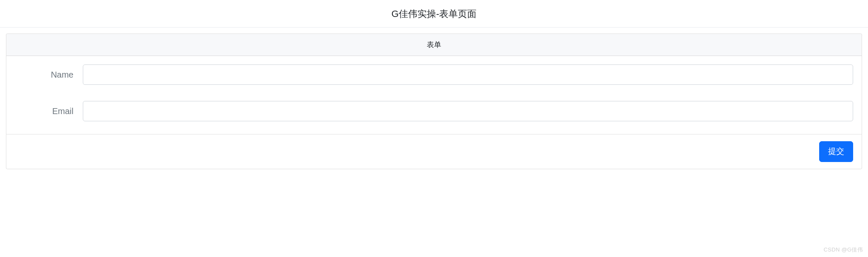  Describe the element at coordinates (468, 111) in the screenshot. I see `email-input` at that location.